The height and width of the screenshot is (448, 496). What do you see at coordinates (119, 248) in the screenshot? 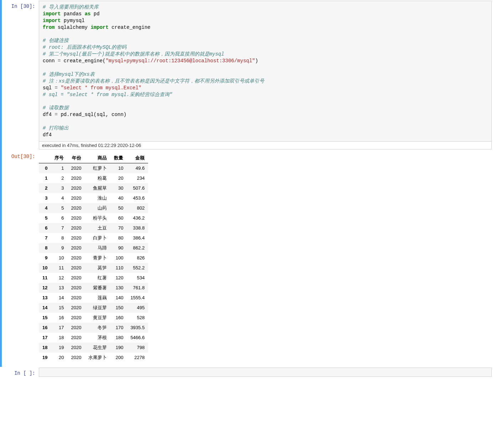
I see `table-cell: 90` at bounding box center [119, 248].